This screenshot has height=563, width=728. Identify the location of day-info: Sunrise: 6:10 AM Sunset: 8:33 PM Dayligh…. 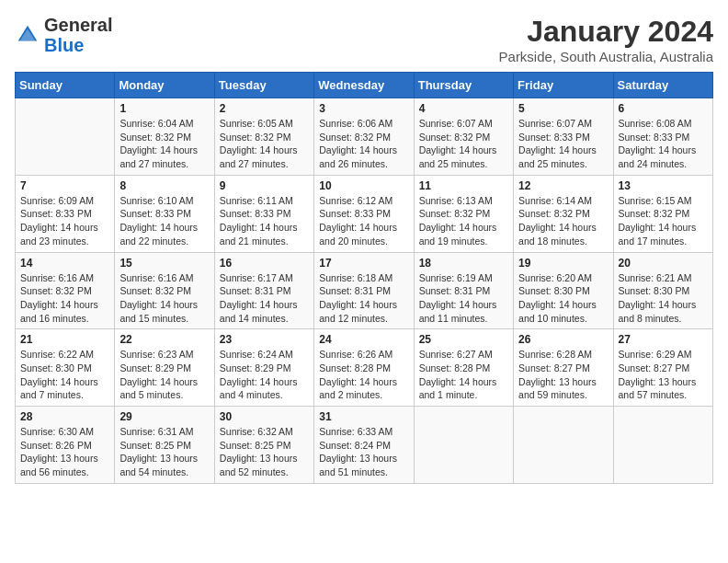
(164, 221).